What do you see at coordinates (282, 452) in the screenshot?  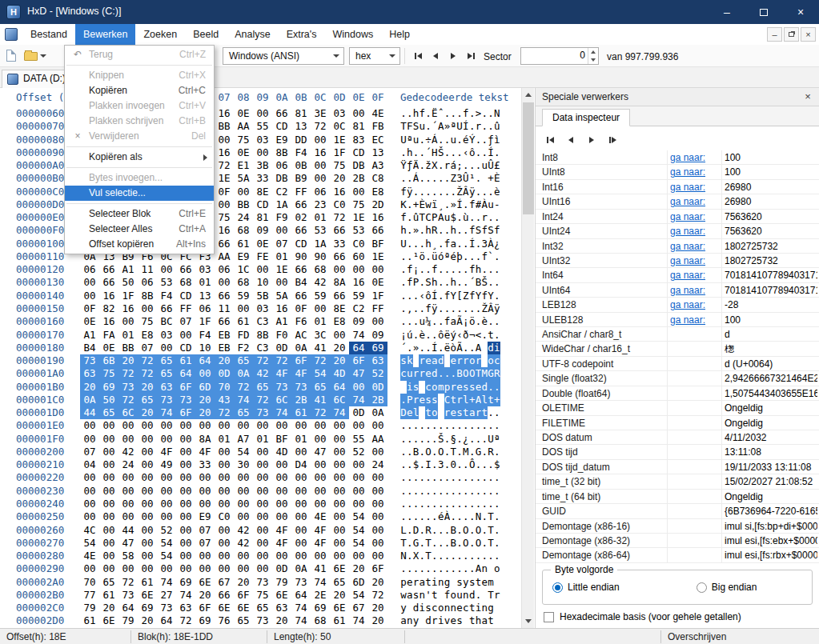 I see `hex-byte: 4D` at bounding box center [282, 452].